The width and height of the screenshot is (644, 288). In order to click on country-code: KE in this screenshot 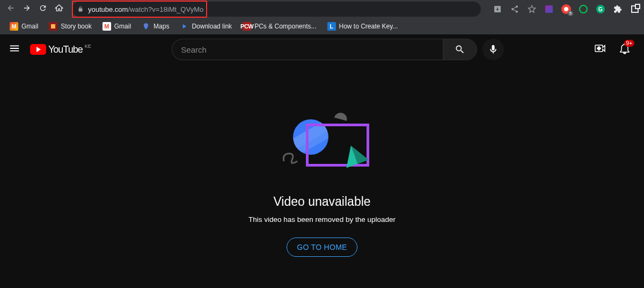, I will do `click(88, 46)`.